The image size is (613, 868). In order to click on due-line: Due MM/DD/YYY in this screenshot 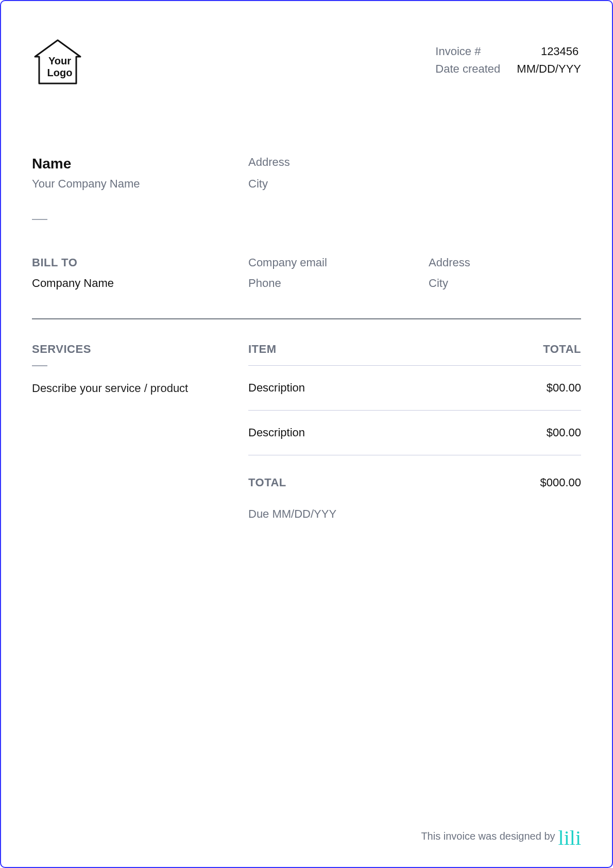, I will do `click(415, 514)`.